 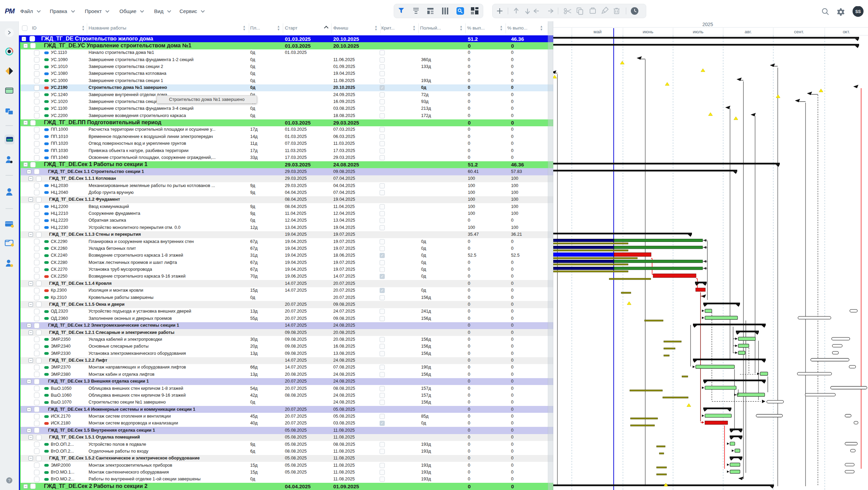 I want to click on svg-text: авг., so click(x=748, y=32).